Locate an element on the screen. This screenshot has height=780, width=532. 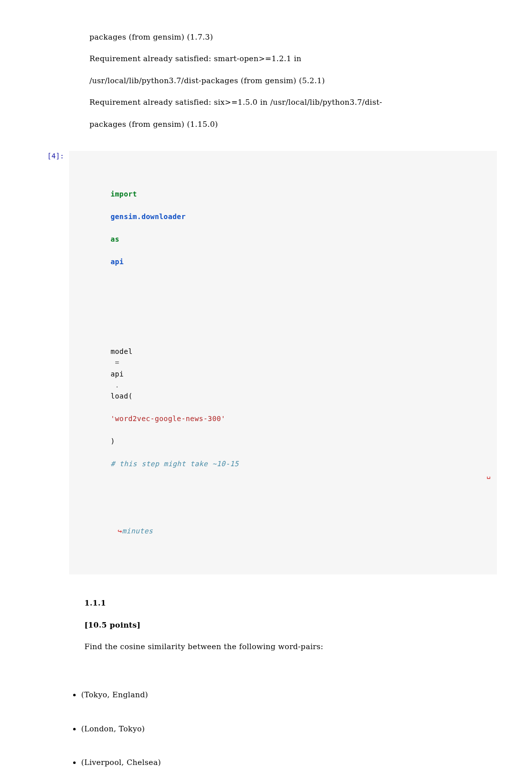
comment: # this step might take ~10-15 is located at coordinates (175, 464).